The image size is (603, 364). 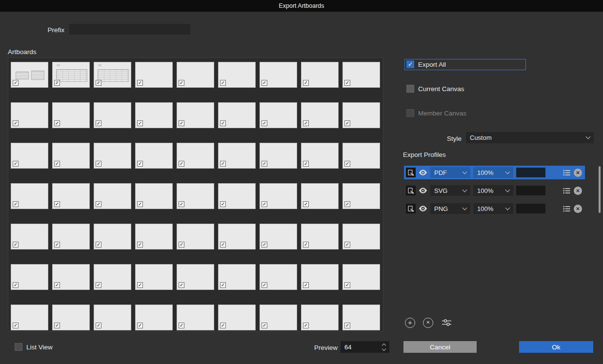 I want to click on format-dropdown: PDF, so click(x=450, y=172).